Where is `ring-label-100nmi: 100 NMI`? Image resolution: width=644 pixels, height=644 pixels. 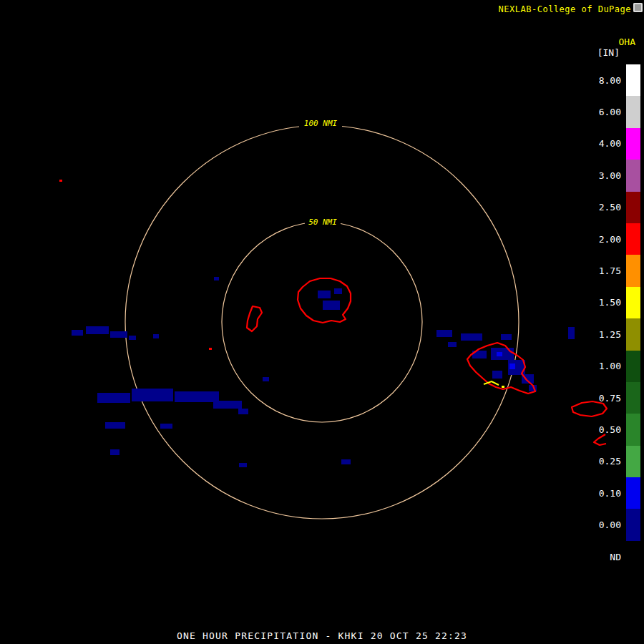
ring-label-100nmi: 100 NMI is located at coordinates (321, 123).